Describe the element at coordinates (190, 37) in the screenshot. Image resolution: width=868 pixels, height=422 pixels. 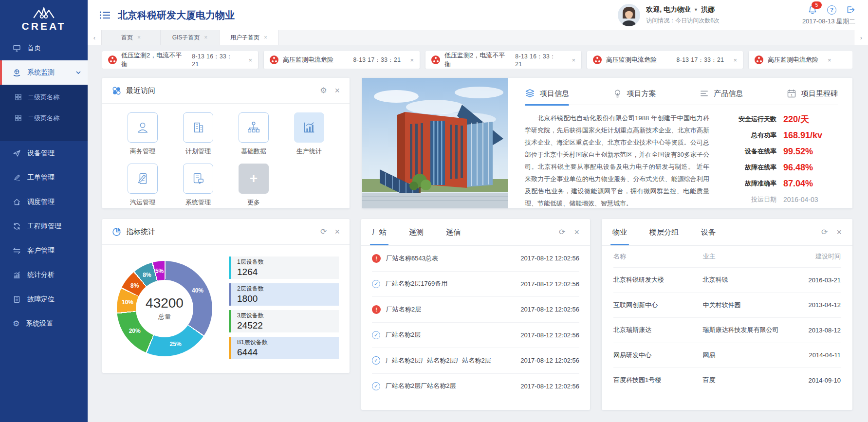
I see `tab-gis: GIS子首页 ×` at that location.